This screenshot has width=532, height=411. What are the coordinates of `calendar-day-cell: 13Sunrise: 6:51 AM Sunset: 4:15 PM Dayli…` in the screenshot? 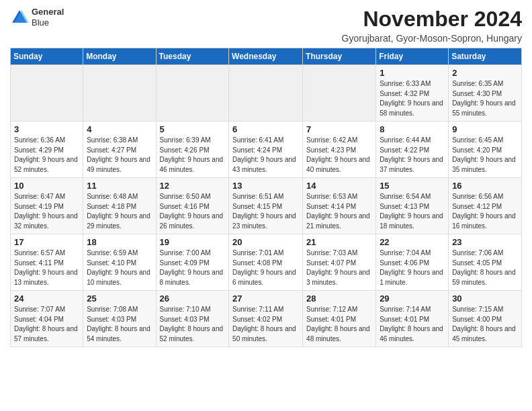 It's located at (266, 206).